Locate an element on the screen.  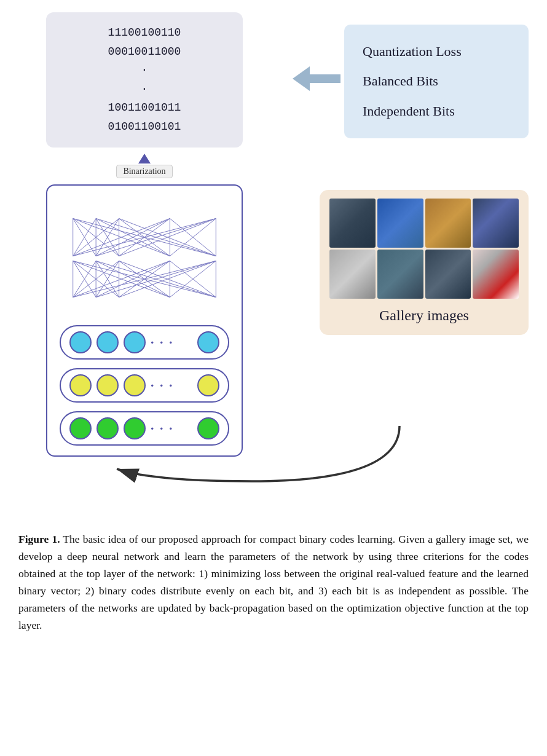
info-item-1: Quantization Loss is located at coordinates (436, 52).